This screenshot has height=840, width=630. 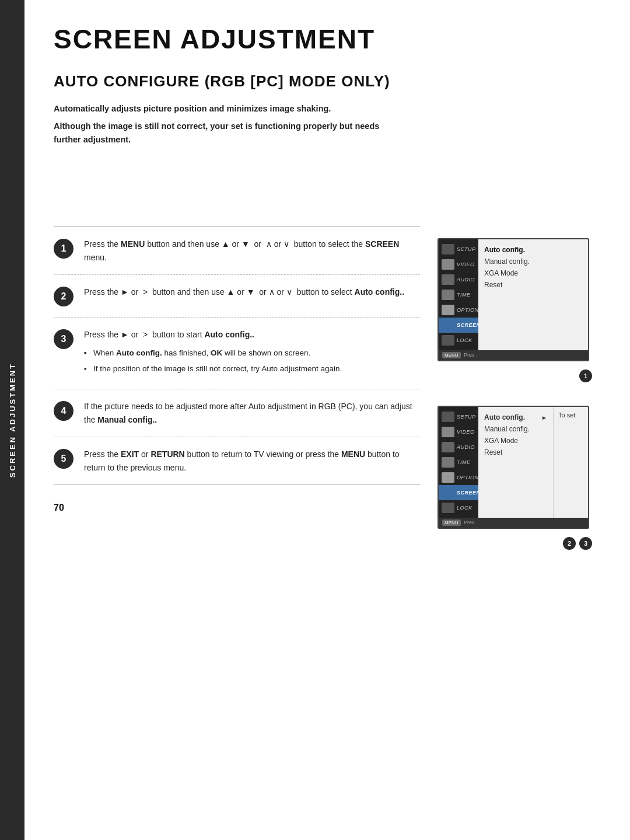 I want to click on badge-circle-1: 1, so click(x=586, y=376).